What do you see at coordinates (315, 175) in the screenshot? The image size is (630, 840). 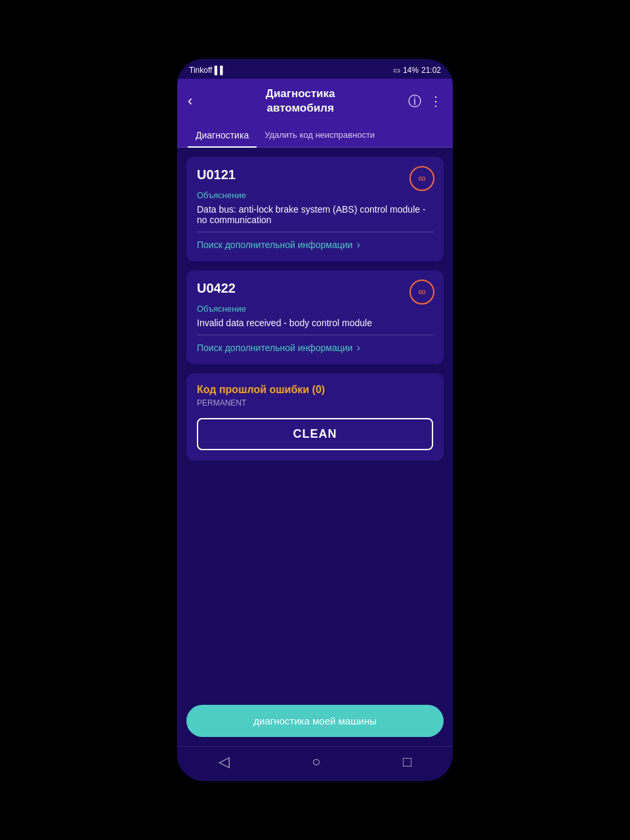 I see `error-code-u0121: U0121` at bounding box center [315, 175].